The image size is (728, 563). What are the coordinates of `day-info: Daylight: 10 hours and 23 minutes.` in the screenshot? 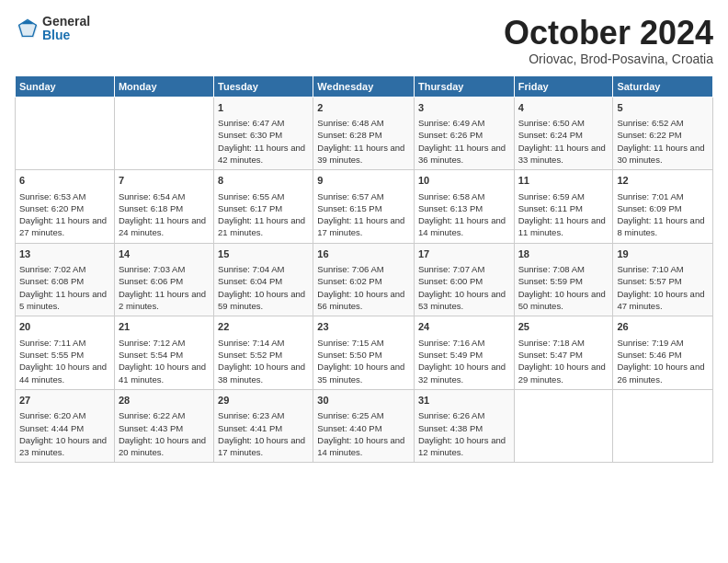 It's located at (64, 447).